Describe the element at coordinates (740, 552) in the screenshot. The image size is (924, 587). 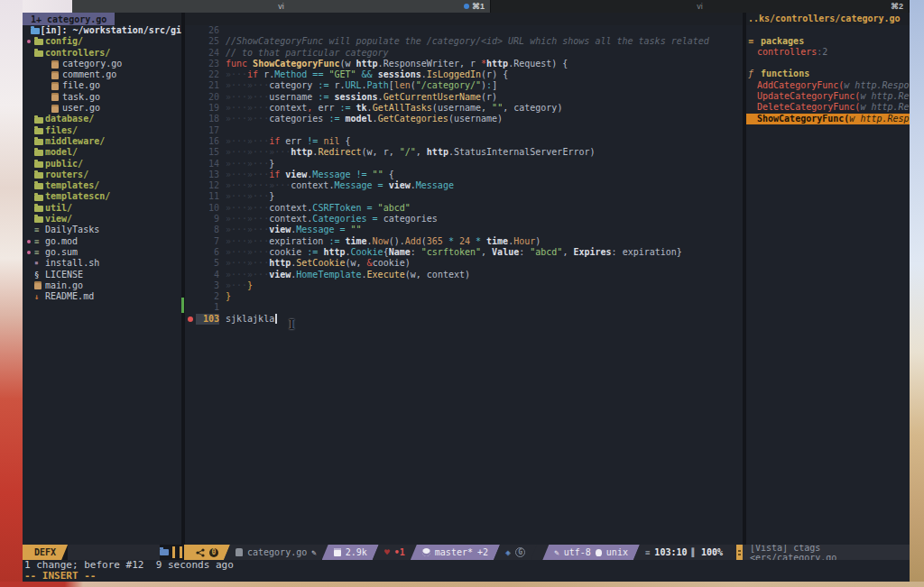
I see `scrollbar-thumb` at that location.